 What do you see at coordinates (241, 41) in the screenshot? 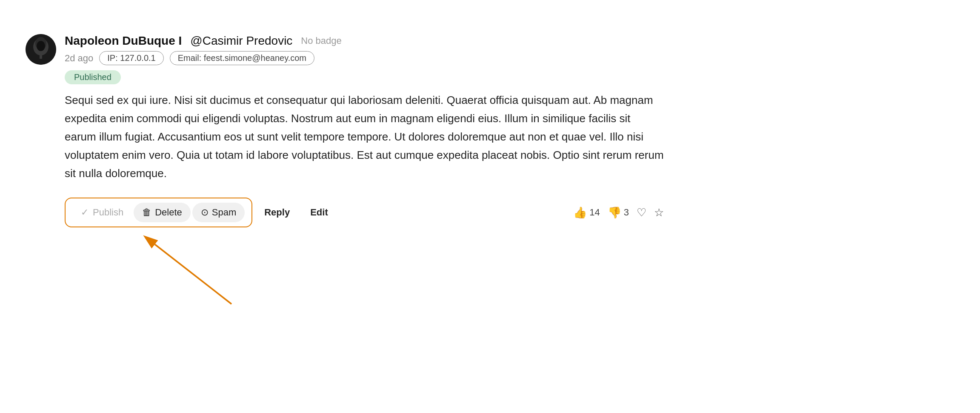
I see `user-handle: @Casimir Predovic` at bounding box center [241, 41].